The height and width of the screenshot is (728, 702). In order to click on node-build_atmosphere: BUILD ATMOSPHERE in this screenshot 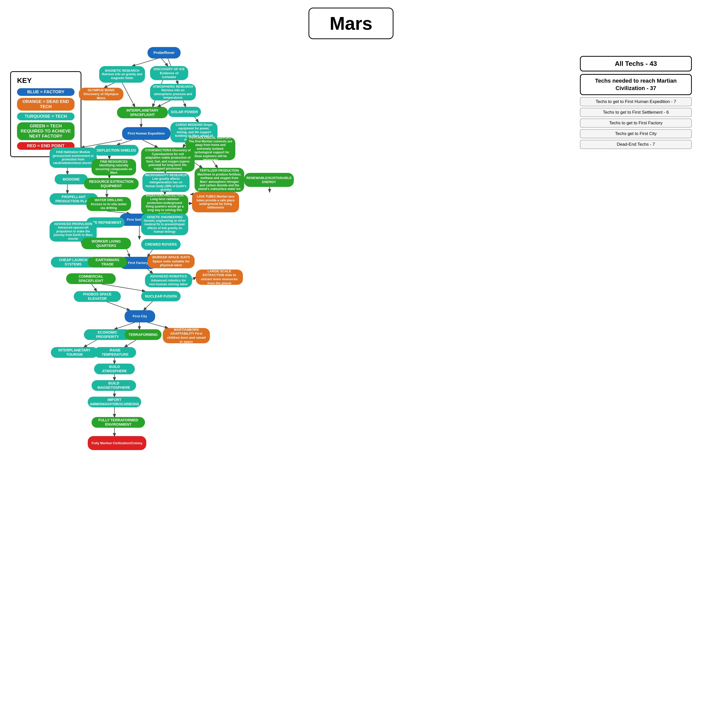, I will do `click(114, 369)`.